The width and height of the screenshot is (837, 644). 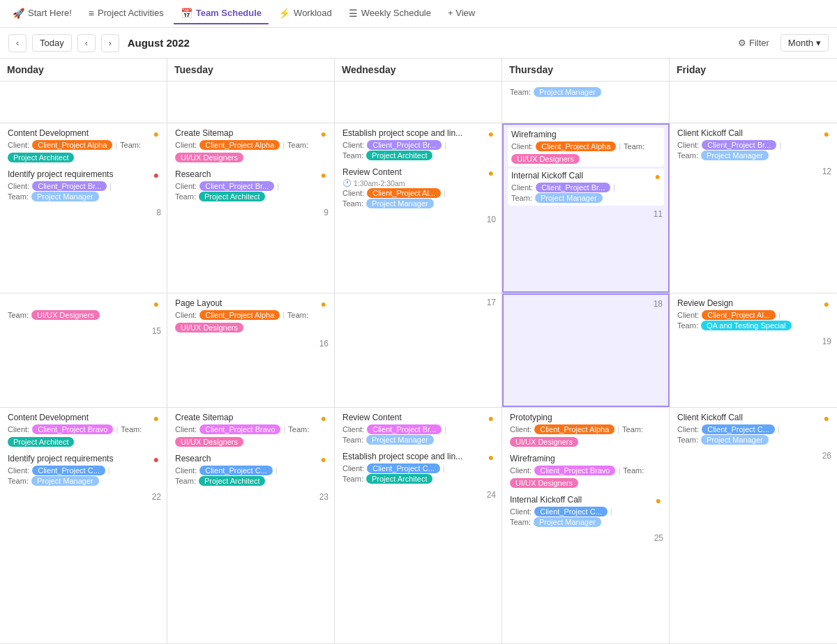 What do you see at coordinates (586, 471) in the screenshot?
I see `task-wireframing-25: Wireframing Client: Client_Project Bravo…` at bounding box center [586, 471].